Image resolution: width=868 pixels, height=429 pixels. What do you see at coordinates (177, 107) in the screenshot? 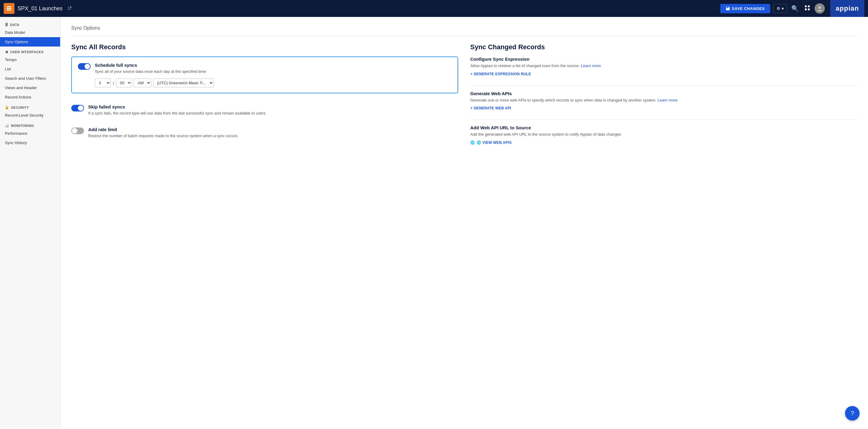
I see `skip-syncs-label: Skip failed syncs` at bounding box center [177, 107].